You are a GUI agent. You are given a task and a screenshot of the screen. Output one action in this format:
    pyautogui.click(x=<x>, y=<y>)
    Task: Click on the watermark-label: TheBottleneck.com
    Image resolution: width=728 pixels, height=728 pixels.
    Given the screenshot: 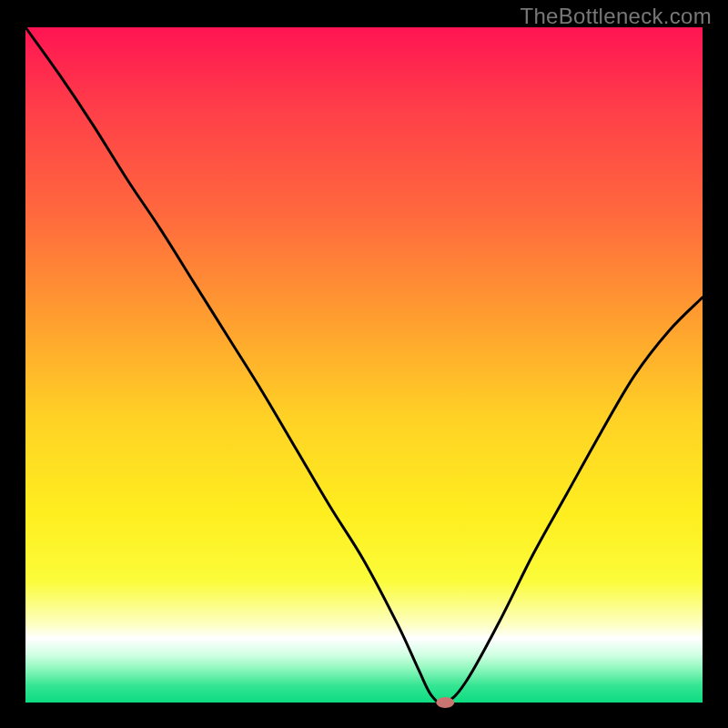 What is the action you would take?
    pyautogui.click(x=615, y=16)
    